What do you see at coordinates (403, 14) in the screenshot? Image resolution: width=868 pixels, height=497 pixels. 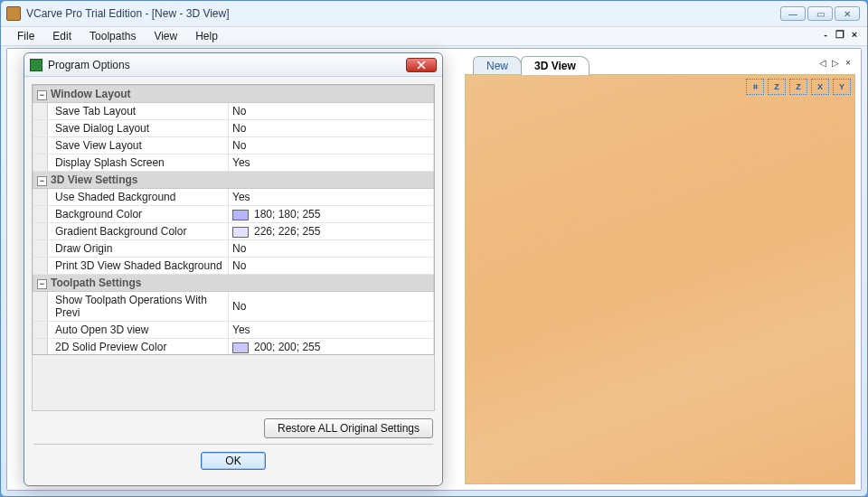 I see `window-title: VCarve Pro Trial Edition - [New - 3D Vie…` at bounding box center [403, 14].